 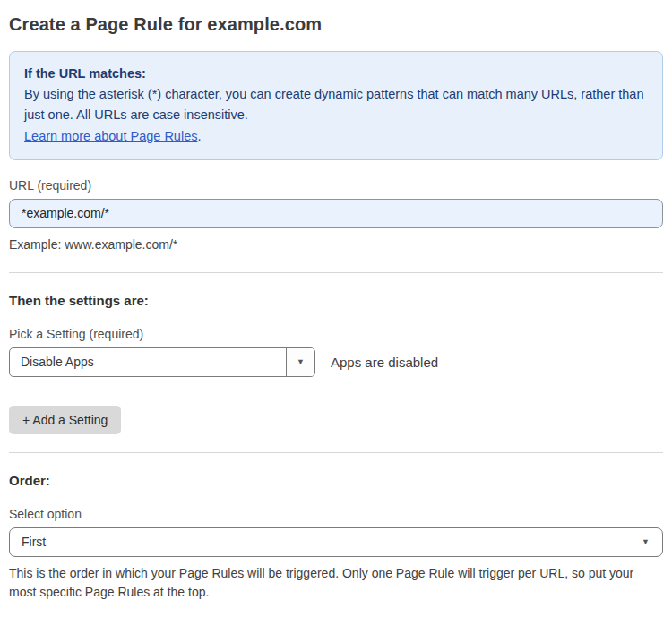 I want to click on order-helper-text: This is the order in which your Page Rul…, so click(x=336, y=583).